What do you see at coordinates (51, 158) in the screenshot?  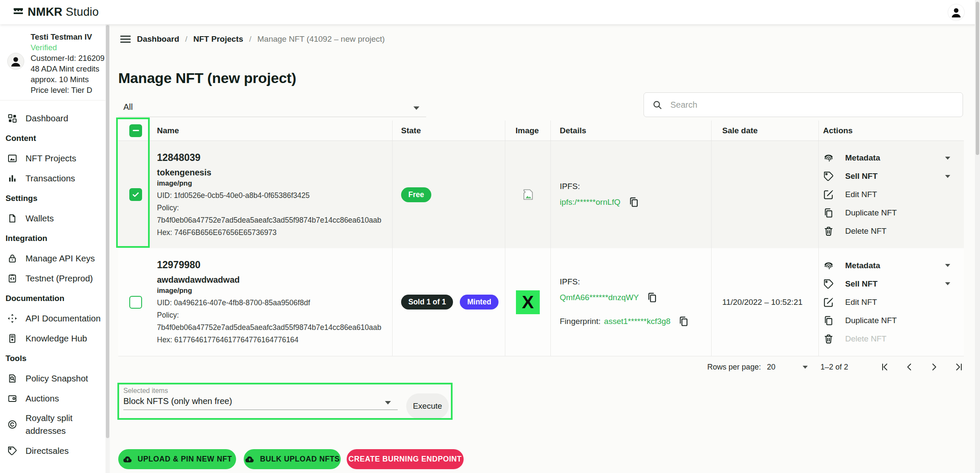 I see `sidebar-item-label: NFT Projects` at bounding box center [51, 158].